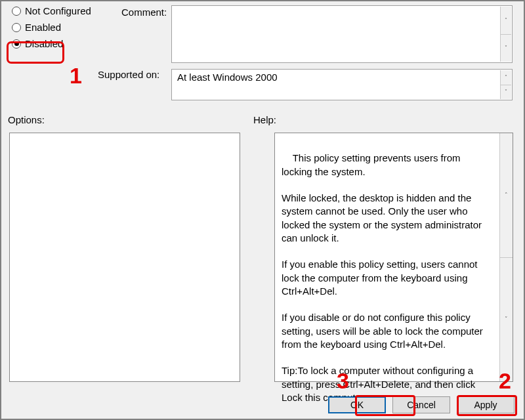 This screenshot has width=525, height=420. Describe the element at coordinates (44, 43) in the screenshot. I see `radio-label: Disabled` at that location.